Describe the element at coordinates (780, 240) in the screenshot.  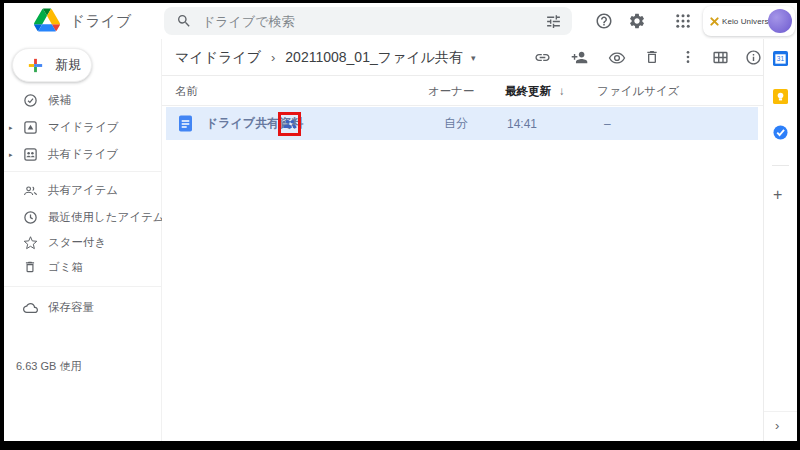
I see `right-side-panel: 31 + ›` at that location.